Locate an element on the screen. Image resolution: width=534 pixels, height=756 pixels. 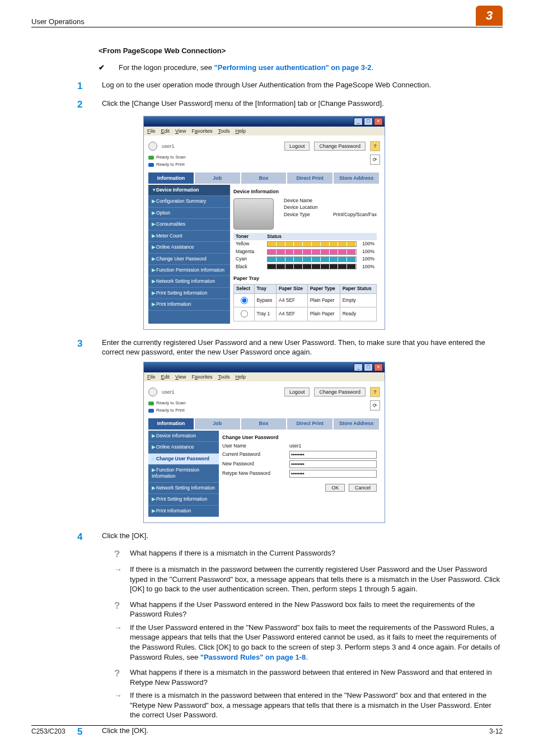
tray-radio-tray1 is located at coordinates (244, 314).